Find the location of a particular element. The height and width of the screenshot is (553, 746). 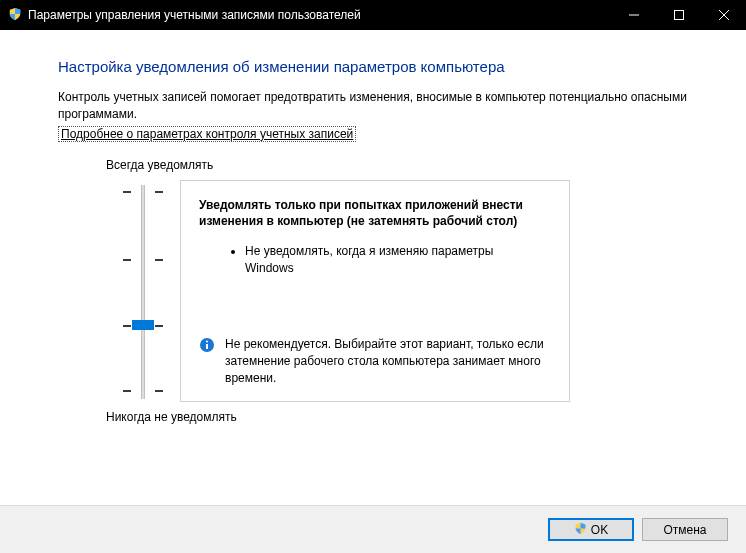

recommendation-text: Не рекомендуется. Выбирайте этот вариант… is located at coordinates (388, 361).